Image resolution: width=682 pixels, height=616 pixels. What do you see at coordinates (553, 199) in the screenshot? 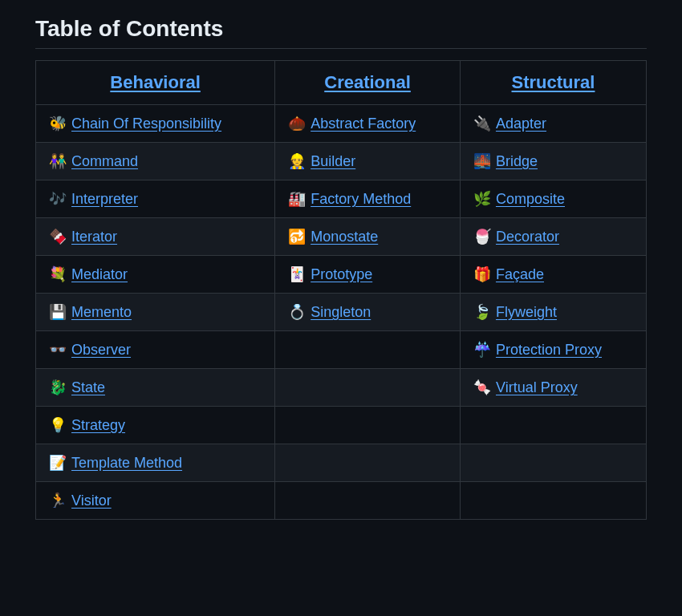
I see `cell-structural: 🌿Composite` at bounding box center [553, 199].